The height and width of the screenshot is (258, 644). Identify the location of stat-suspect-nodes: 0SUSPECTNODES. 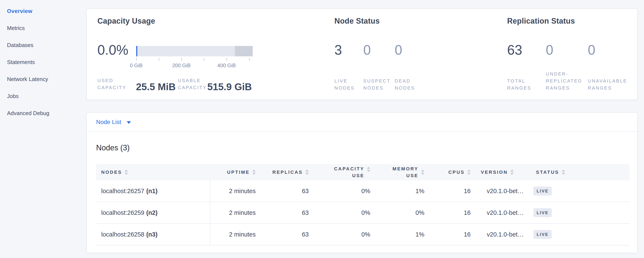
(379, 67).